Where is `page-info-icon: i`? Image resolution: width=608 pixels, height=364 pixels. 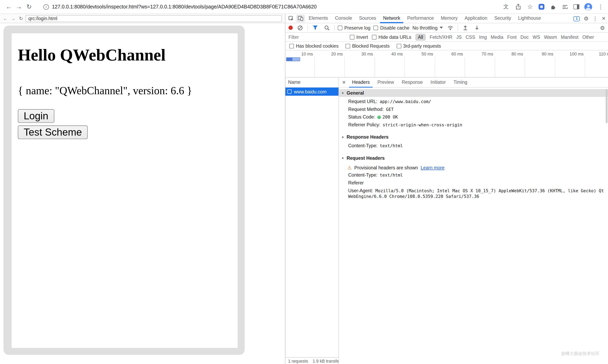 page-info-icon: i is located at coordinates (46, 7).